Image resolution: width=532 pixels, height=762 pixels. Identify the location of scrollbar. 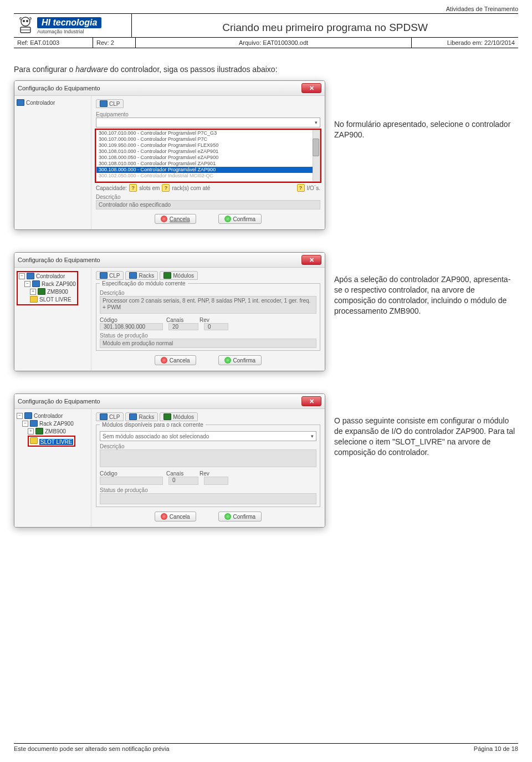
(316, 156).